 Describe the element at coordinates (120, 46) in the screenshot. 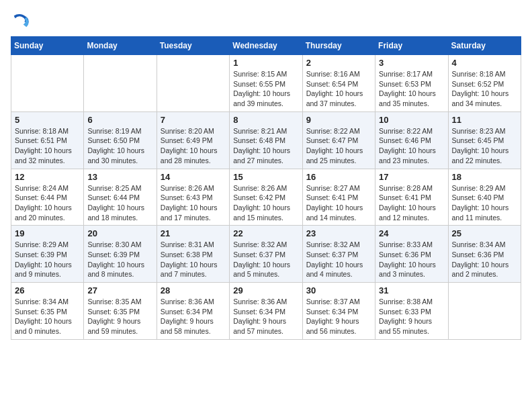

I see `day-of-week-header: Monday` at that location.